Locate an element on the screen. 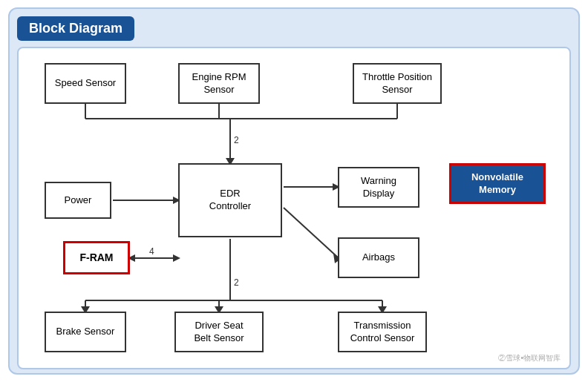 This screenshot has width=588, height=382. edr-controller-block: EDRController is located at coordinates (230, 200).